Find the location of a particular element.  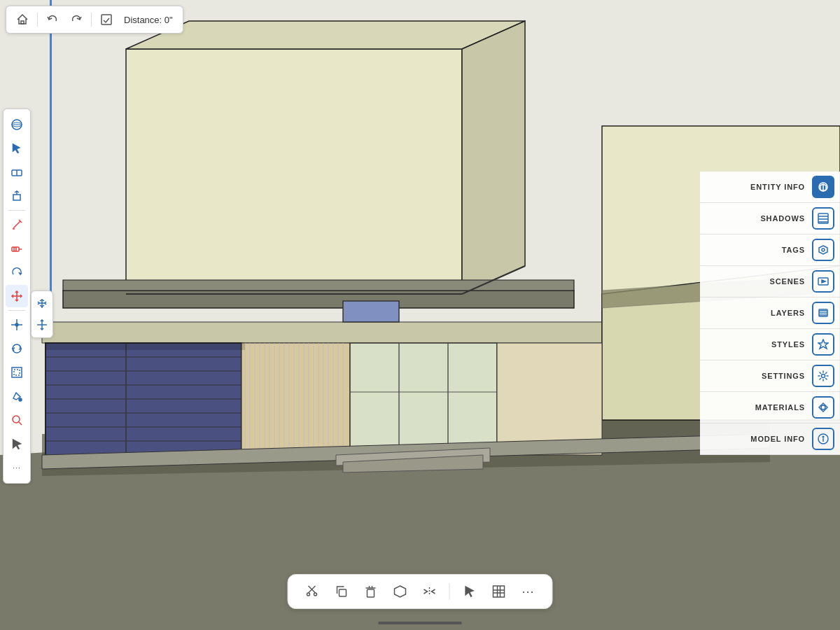

grid-button is located at coordinates (499, 592).